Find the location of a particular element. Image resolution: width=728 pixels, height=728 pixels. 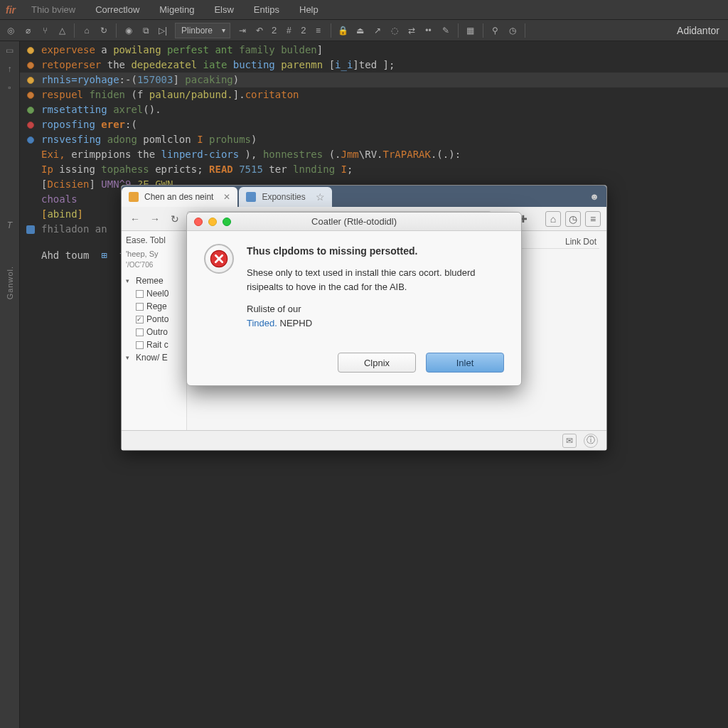

tab-favicon-icon is located at coordinates (251, 197).